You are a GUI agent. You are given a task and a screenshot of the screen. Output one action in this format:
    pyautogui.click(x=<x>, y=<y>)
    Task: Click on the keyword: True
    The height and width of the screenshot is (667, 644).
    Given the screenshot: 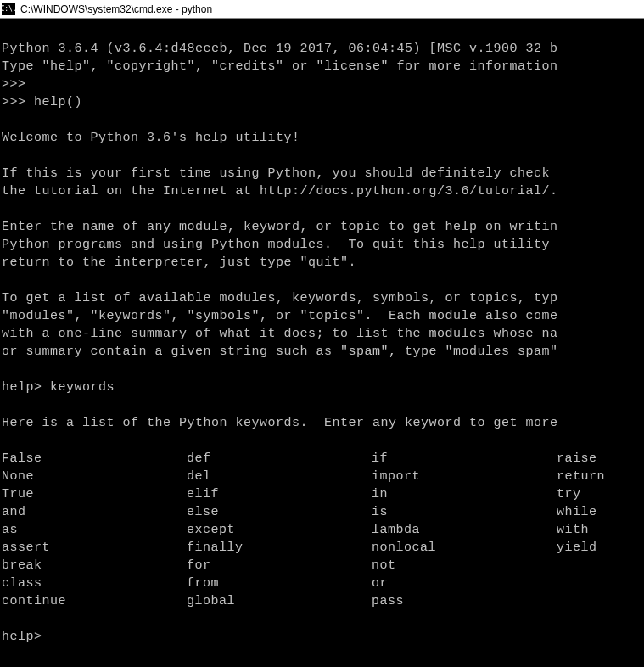 What is the action you would take?
    pyautogui.click(x=94, y=494)
    